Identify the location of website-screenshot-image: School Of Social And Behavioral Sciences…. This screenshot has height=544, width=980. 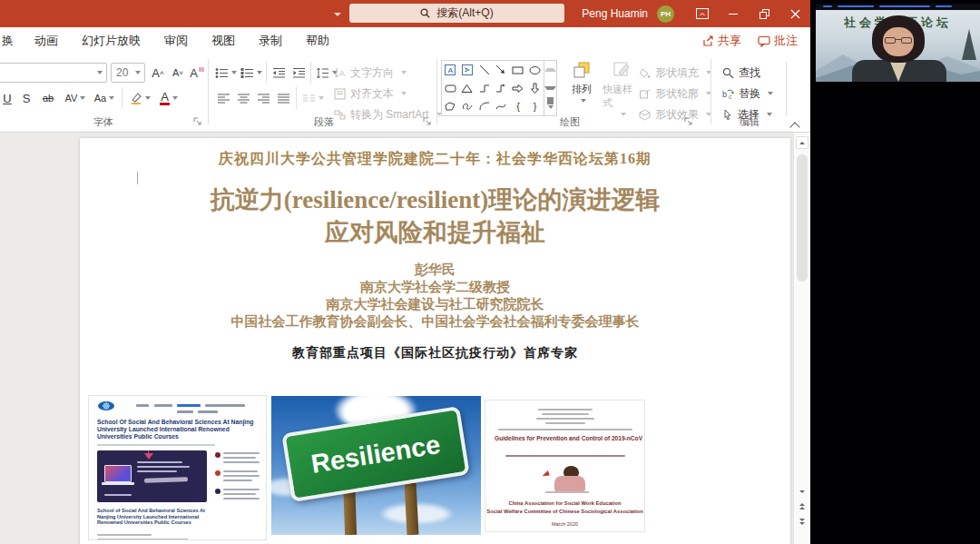
(178, 468).